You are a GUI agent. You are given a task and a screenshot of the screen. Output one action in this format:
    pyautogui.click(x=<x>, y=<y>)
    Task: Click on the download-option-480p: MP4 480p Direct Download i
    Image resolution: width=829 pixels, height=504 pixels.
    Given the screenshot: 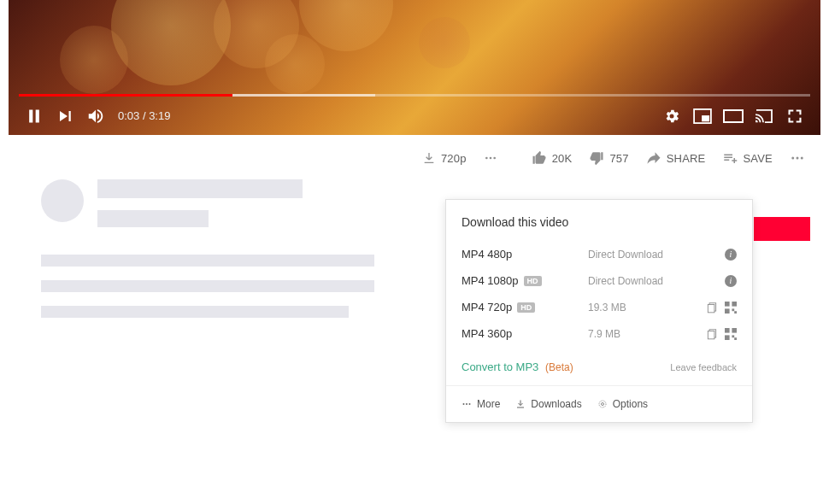 What is the action you would take?
    pyautogui.click(x=599, y=255)
    